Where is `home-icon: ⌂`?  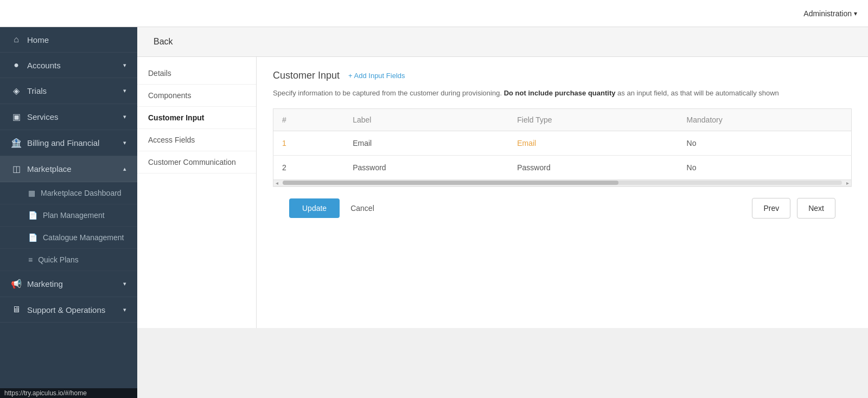 home-icon: ⌂ is located at coordinates (16, 40).